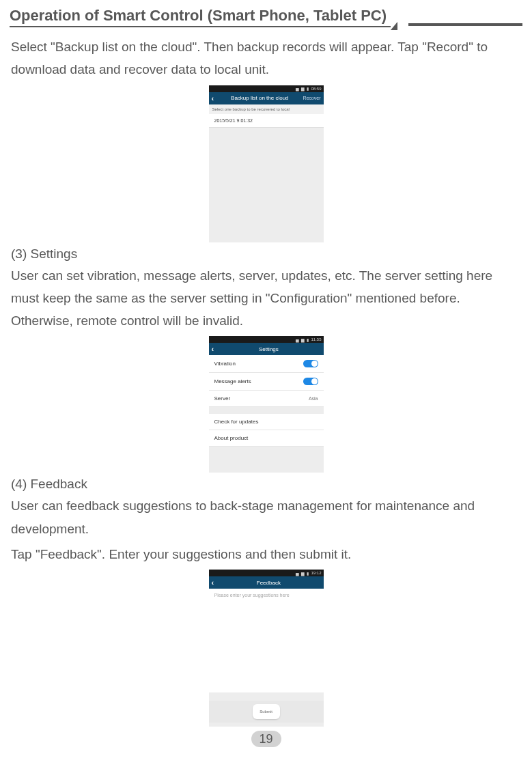 This screenshot has height=771, width=532. I want to click on row-server: Server Asia, so click(266, 399).